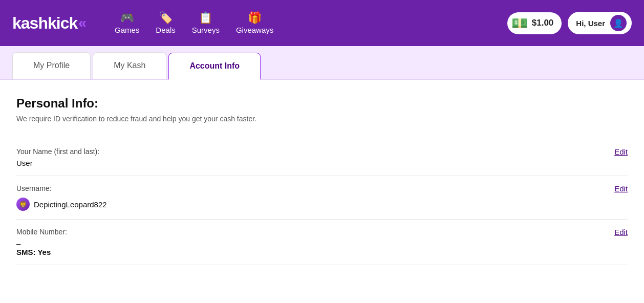 The width and height of the screenshot is (644, 303). Describe the element at coordinates (322, 188) in the screenshot. I see `field-username-label: Username:` at that location.